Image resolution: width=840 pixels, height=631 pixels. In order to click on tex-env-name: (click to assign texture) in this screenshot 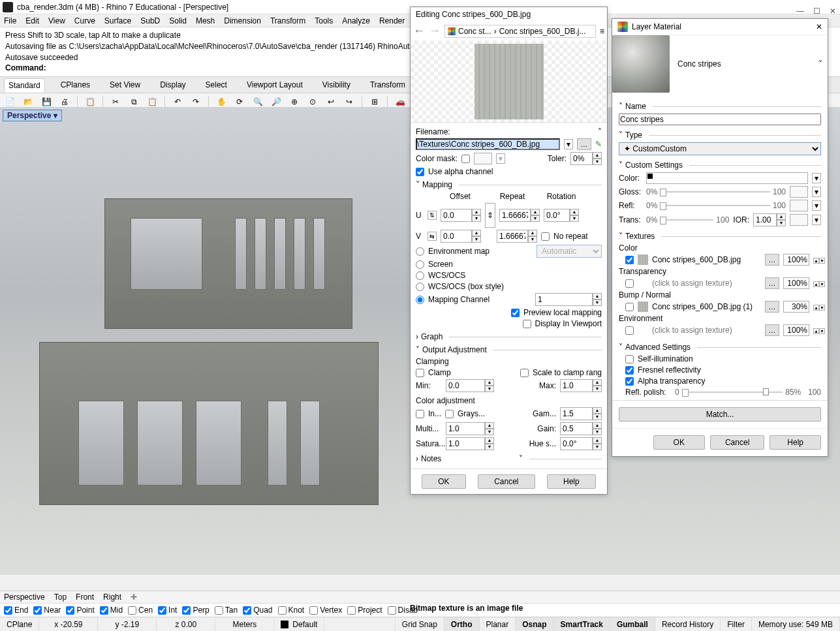, I will do `click(706, 330)`.